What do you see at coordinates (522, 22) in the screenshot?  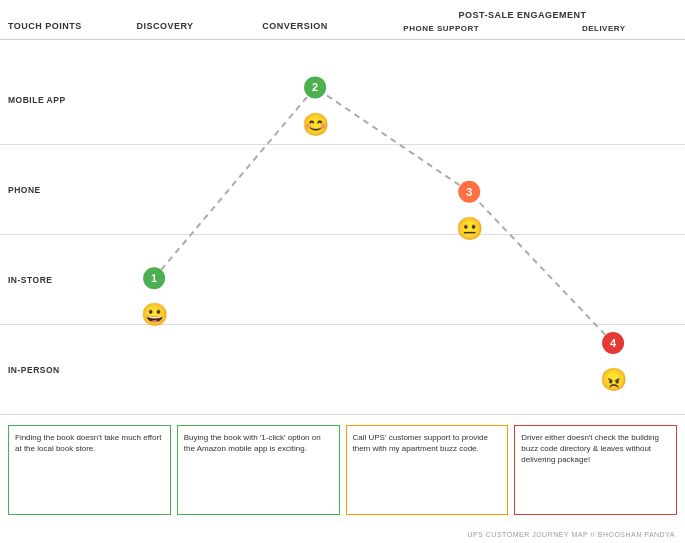 I see `post-sale-header: POST-SALE ENGAGEMENT PHONE SUPPORT DELIV…` at bounding box center [522, 22].